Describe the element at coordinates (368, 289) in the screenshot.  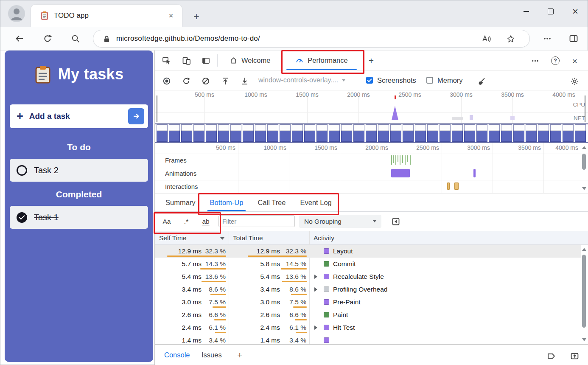
I see `table-row: 3.4 ms8.6 % 3.4 ms8.6 % Profiling Overhe…` at that location.